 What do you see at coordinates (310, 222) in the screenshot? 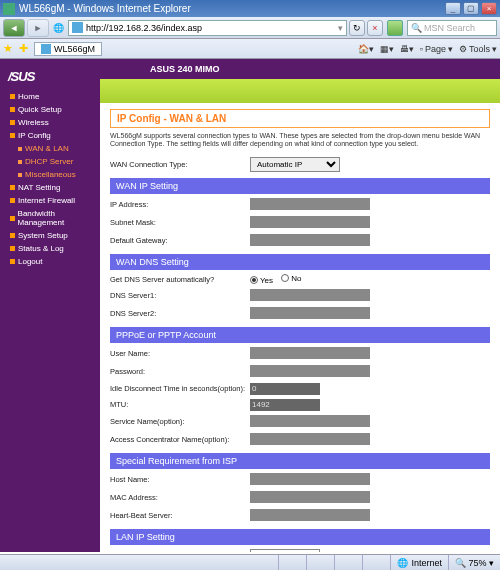
I see `subnet-field` at bounding box center [310, 222].